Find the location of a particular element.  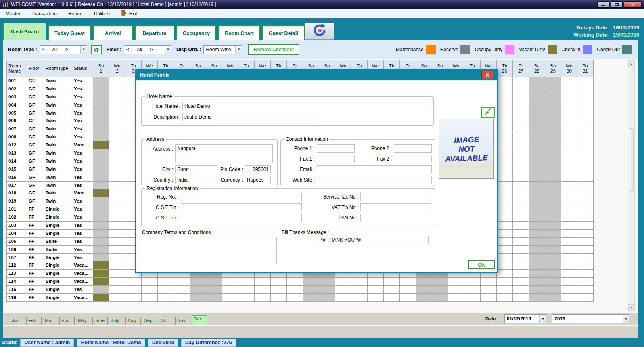

dialog-close-button: X is located at coordinates (487, 75).